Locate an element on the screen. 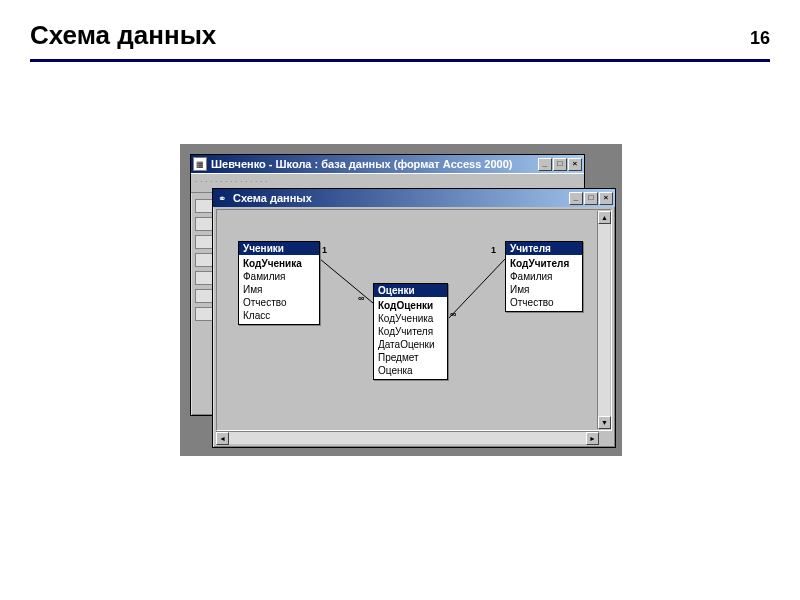  table-header: Оценки is located at coordinates (410, 290).